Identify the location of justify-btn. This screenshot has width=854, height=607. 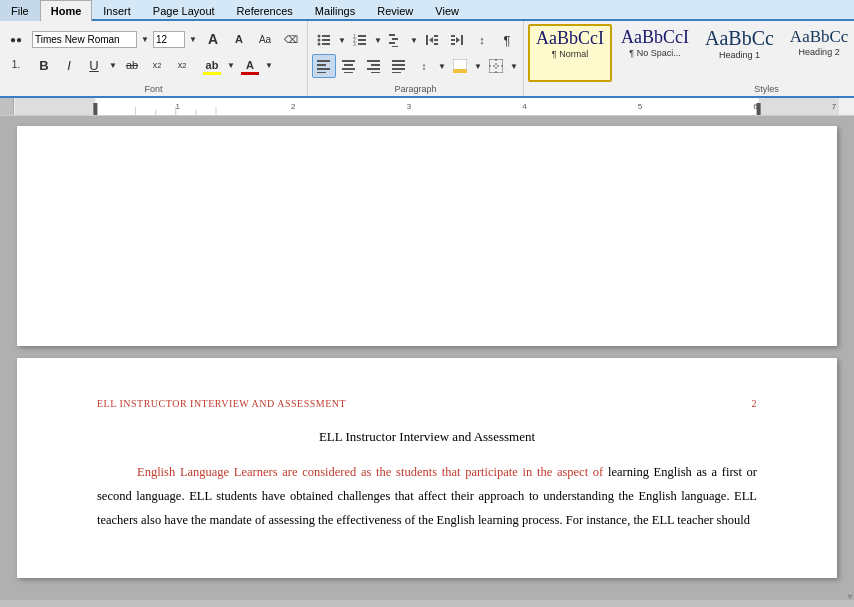
(399, 66).